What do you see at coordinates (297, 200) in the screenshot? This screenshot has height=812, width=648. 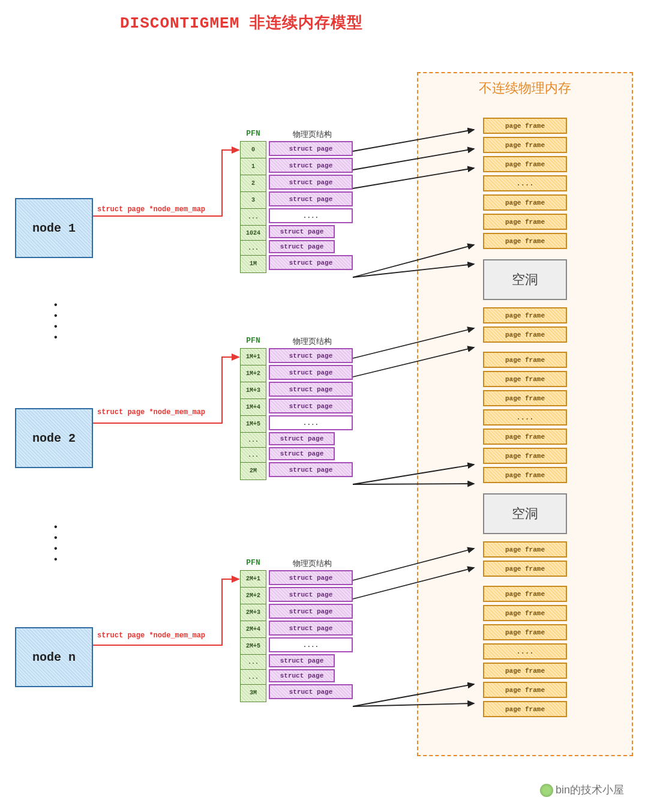 I see `pfn-row: 3struct page` at bounding box center [297, 200].